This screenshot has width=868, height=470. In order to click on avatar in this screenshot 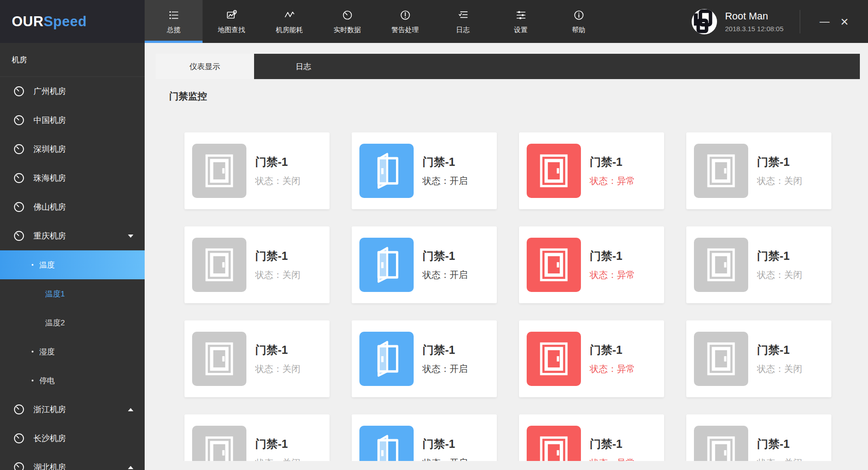, I will do `click(704, 22)`.